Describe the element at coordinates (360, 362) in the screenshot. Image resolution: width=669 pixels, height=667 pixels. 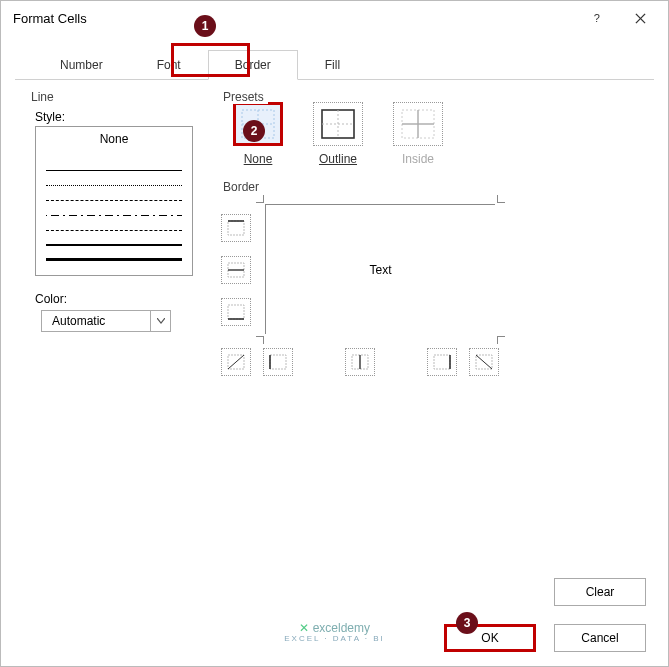
I see `border-middle-v-button` at that location.